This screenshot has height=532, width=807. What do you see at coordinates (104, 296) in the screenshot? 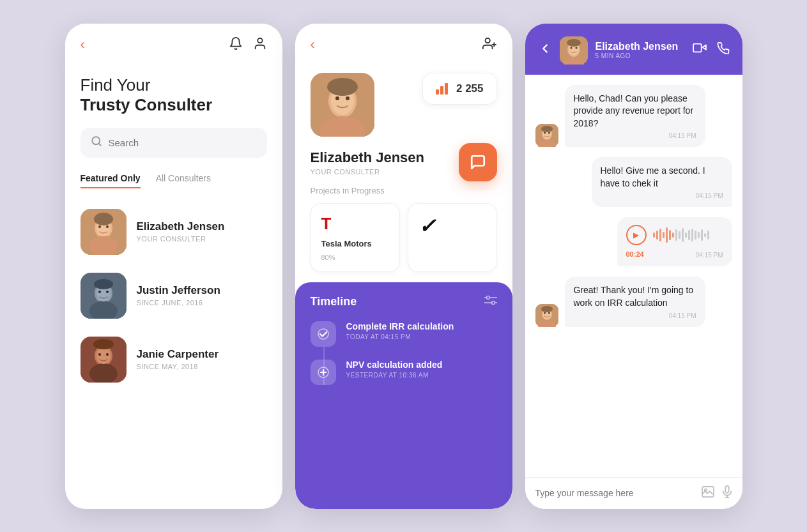
I see `avatar-justin` at bounding box center [104, 296].